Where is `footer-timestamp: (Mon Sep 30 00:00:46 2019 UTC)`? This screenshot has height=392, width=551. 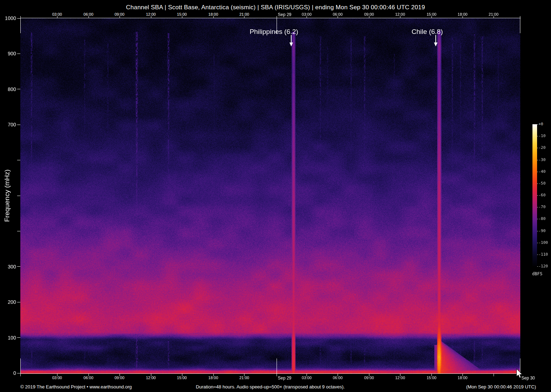 footer-timestamp: (Mon Sep 30 00:00:46 2019 UTC) is located at coordinates (501, 387).